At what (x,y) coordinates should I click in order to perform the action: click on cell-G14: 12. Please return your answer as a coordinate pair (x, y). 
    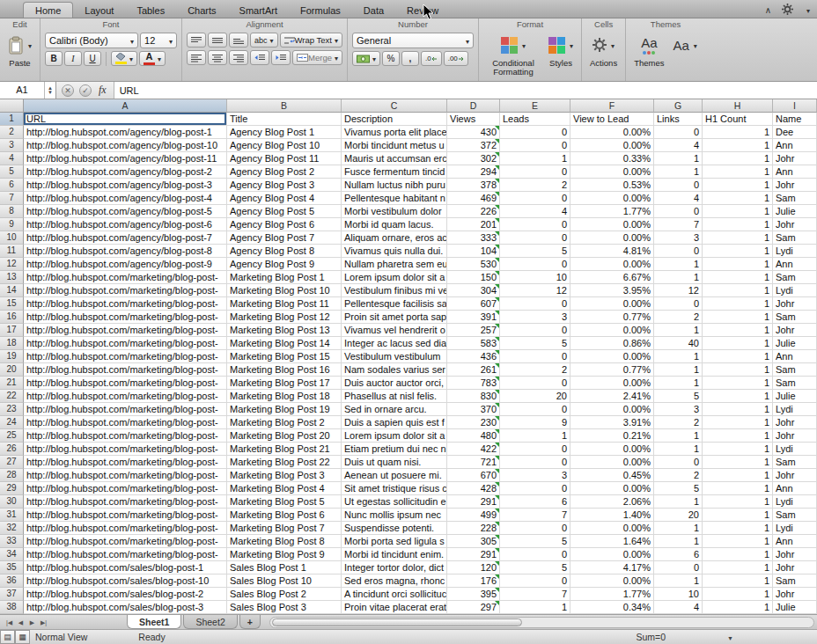
    Looking at the image, I should click on (678, 290).